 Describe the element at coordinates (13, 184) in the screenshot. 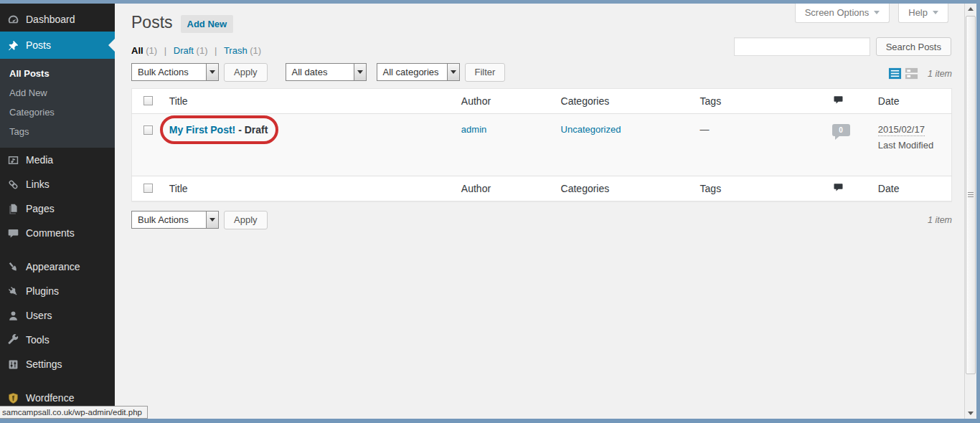

I see `links-icon` at that location.